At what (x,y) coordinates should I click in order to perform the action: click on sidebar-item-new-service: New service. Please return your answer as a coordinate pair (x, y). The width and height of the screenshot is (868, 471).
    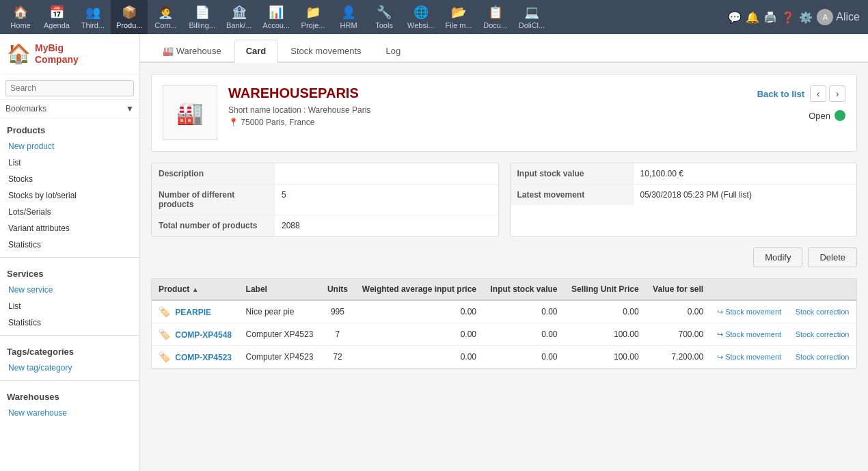
    Looking at the image, I should click on (70, 290).